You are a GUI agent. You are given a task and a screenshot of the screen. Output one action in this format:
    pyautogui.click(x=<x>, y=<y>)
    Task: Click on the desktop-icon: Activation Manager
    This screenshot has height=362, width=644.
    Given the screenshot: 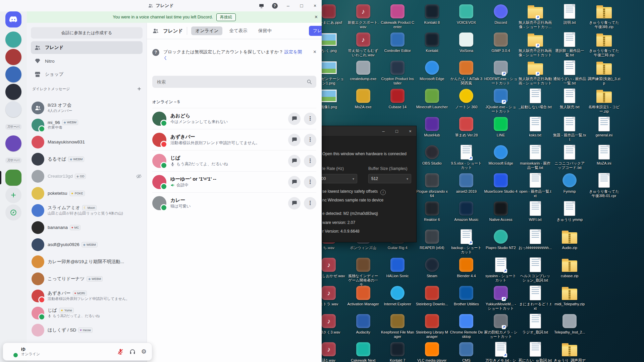 What is the action you would take?
    pyautogui.click(x=363, y=296)
    